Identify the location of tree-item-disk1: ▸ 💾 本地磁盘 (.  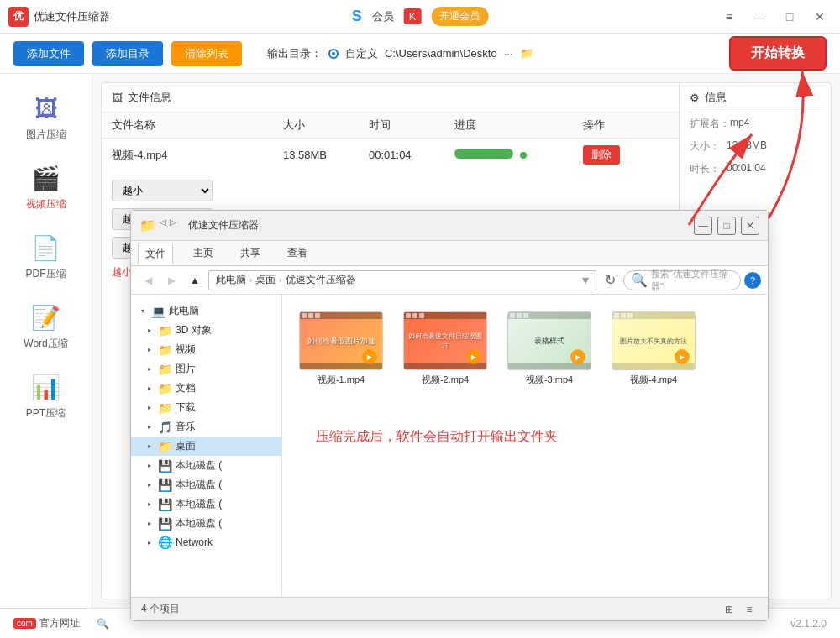
(207, 465).